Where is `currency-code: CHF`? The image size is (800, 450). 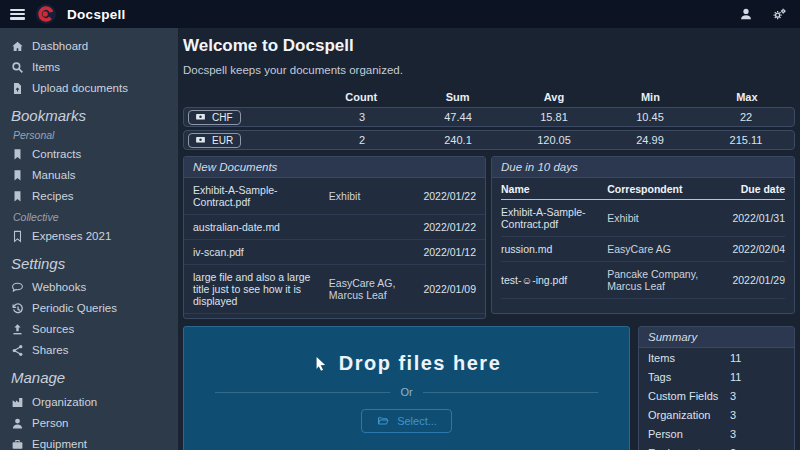 currency-code: CHF is located at coordinates (222, 118).